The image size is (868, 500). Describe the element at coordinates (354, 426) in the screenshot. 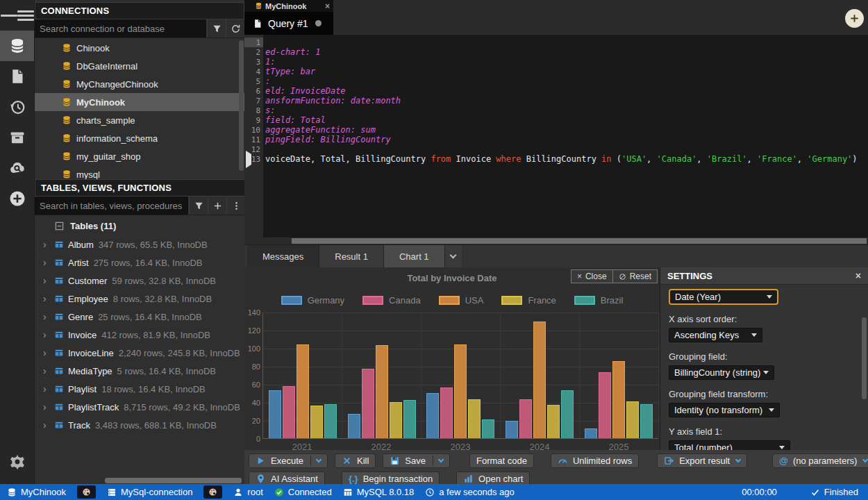

I see `bar-germany-2022` at that location.